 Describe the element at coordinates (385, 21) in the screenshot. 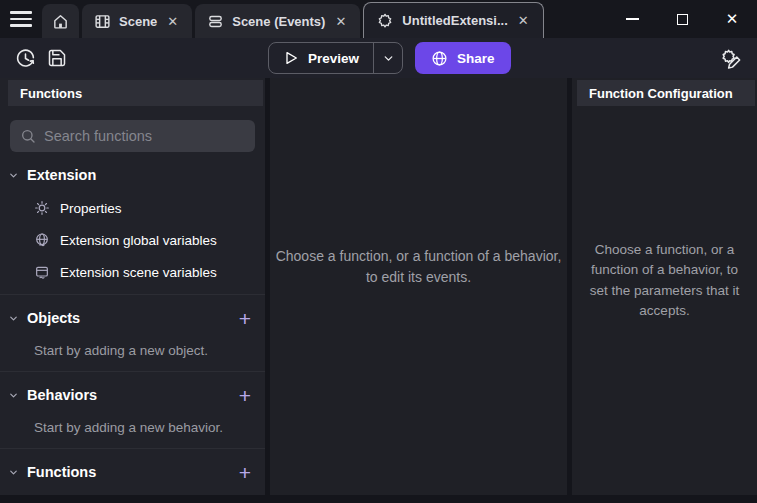

I see `extension-puzzle-icon` at that location.